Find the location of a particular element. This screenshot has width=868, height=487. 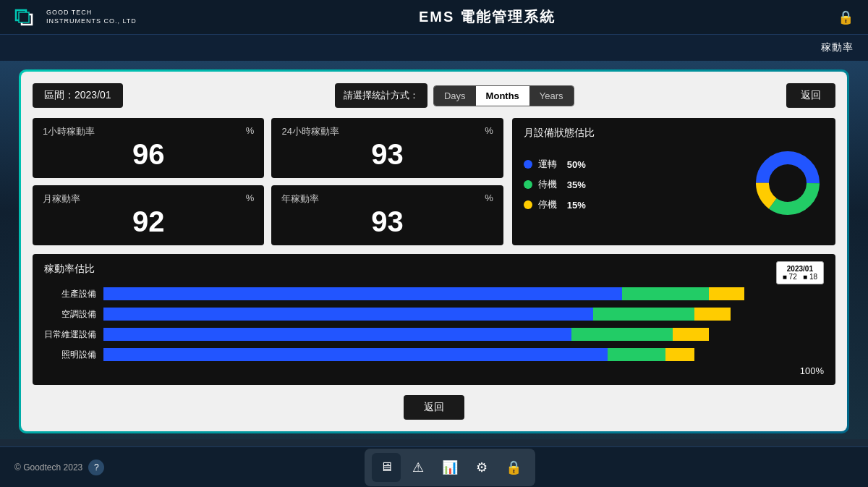

bar-label-production: 生產設備 is located at coordinates (70, 294).